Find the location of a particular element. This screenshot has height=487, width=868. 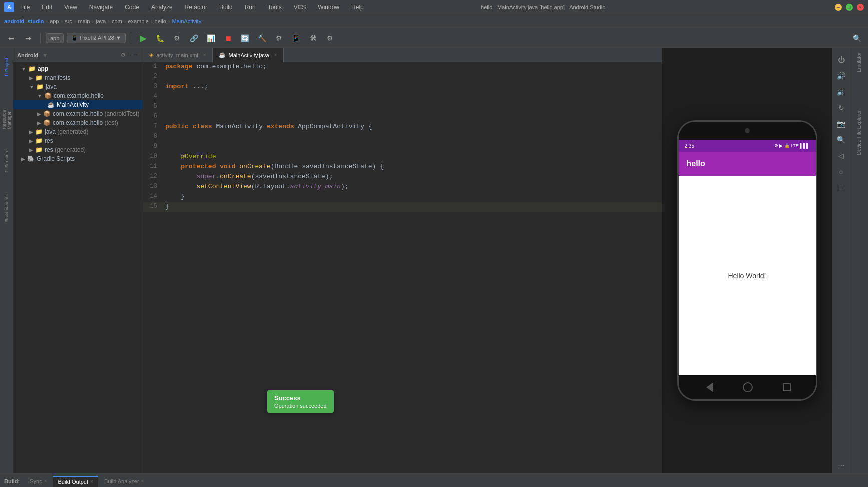

menu-refactor: Refactor is located at coordinates (196, 7).